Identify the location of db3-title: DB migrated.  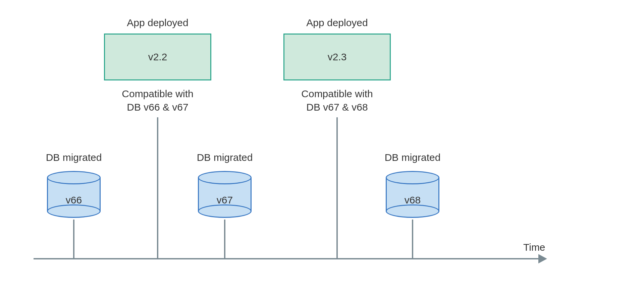
(413, 158).